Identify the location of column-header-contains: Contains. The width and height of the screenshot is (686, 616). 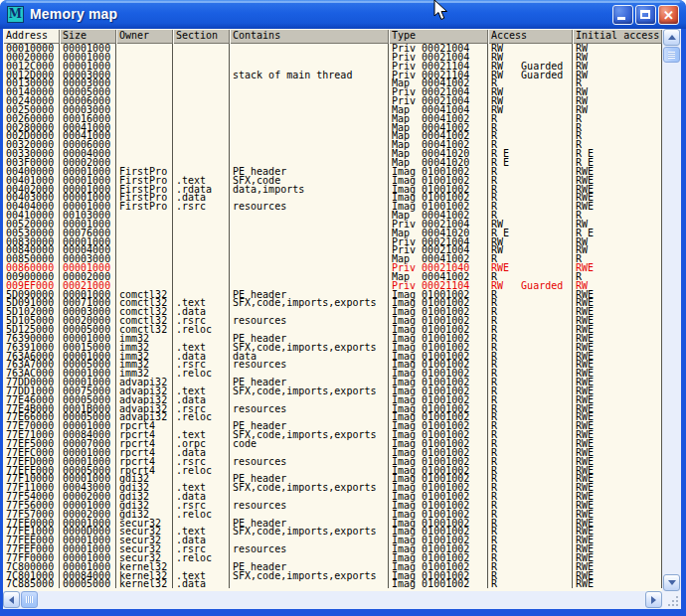
(309, 36).